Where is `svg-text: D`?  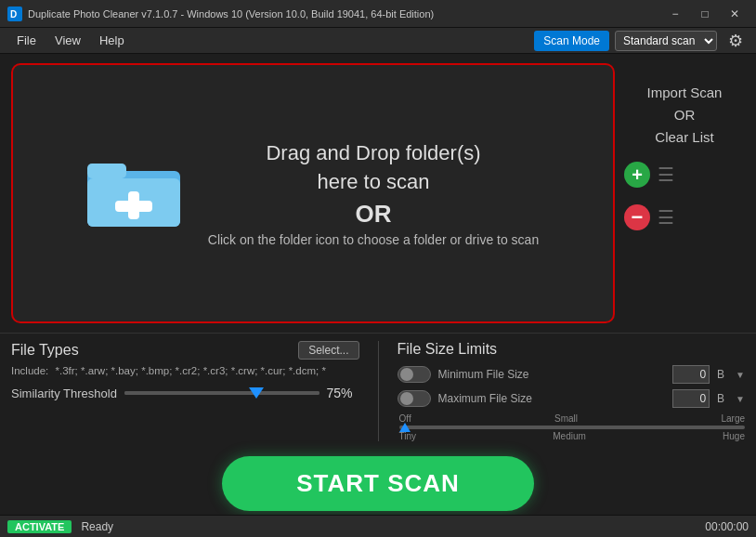 svg-text: D is located at coordinates (13, 15).